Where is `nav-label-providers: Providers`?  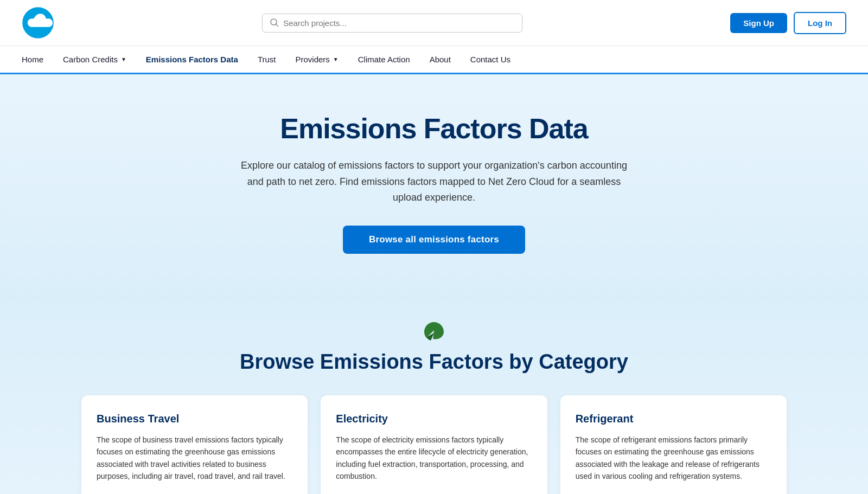 nav-label-providers: Providers is located at coordinates (312, 60).